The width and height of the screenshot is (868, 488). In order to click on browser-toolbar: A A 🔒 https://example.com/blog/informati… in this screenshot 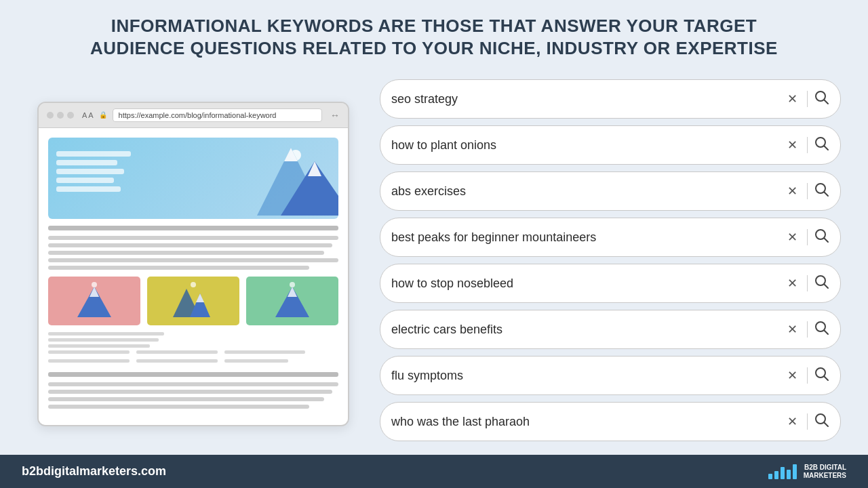, I will do `click(193, 115)`.